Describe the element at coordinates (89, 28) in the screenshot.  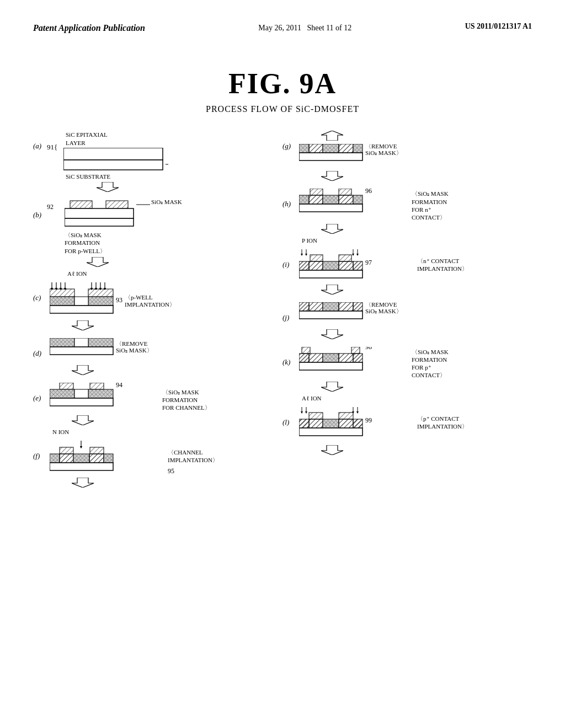
I see `header-publication-label: Patent Application Publication` at that location.